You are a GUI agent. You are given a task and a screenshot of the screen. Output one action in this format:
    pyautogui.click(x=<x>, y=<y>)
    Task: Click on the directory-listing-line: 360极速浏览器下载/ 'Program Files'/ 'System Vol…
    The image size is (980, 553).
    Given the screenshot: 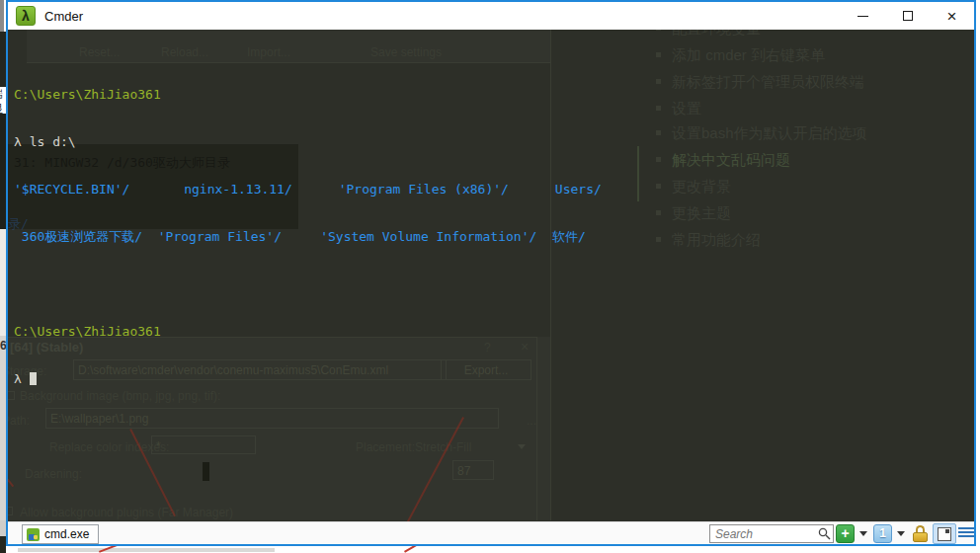 What is the action you would take?
    pyautogui.click(x=308, y=237)
    